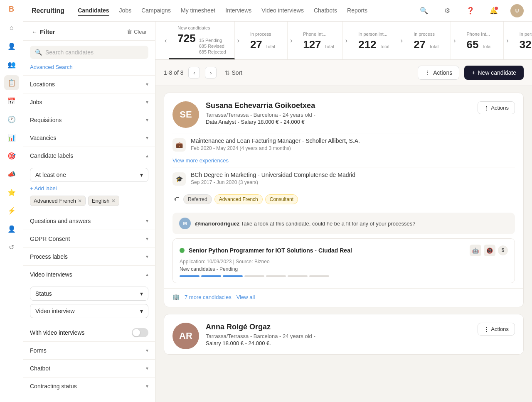 The height and width of the screenshot is (402, 532). What do you see at coordinates (455, 41) in the screenshot?
I see `pipeline-in-process-2-next: ›` at bounding box center [455, 41].